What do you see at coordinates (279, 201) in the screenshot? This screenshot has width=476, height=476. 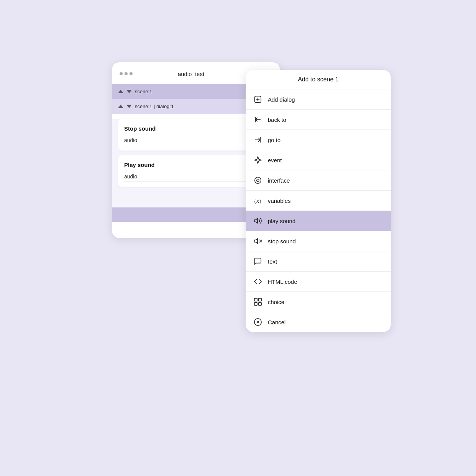 I see `menu-label-variables: variables` at bounding box center [279, 201].